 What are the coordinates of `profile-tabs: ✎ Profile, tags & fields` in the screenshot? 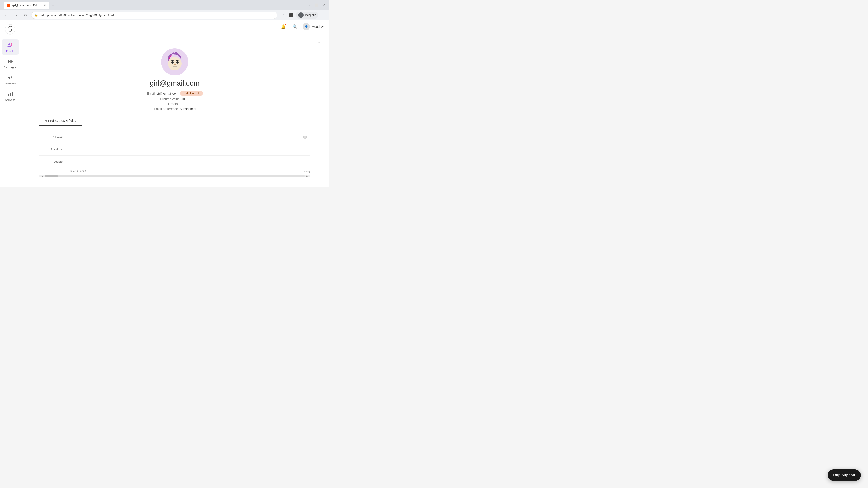 It's located at (175, 121).